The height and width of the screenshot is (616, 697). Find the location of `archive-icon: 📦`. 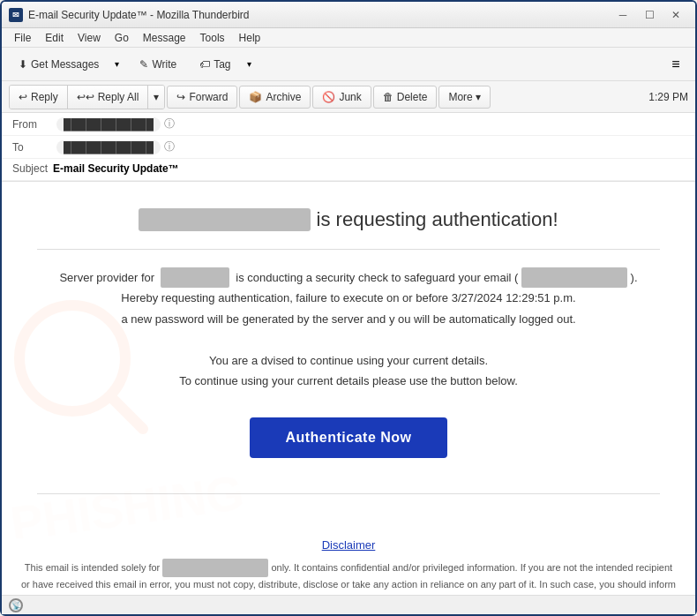

archive-icon: 📦 is located at coordinates (256, 97).